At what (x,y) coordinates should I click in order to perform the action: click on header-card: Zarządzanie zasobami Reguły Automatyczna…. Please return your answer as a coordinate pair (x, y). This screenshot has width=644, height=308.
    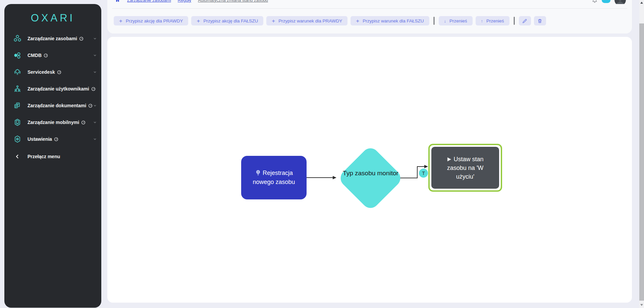
    Looking at the image, I should click on (370, 17).